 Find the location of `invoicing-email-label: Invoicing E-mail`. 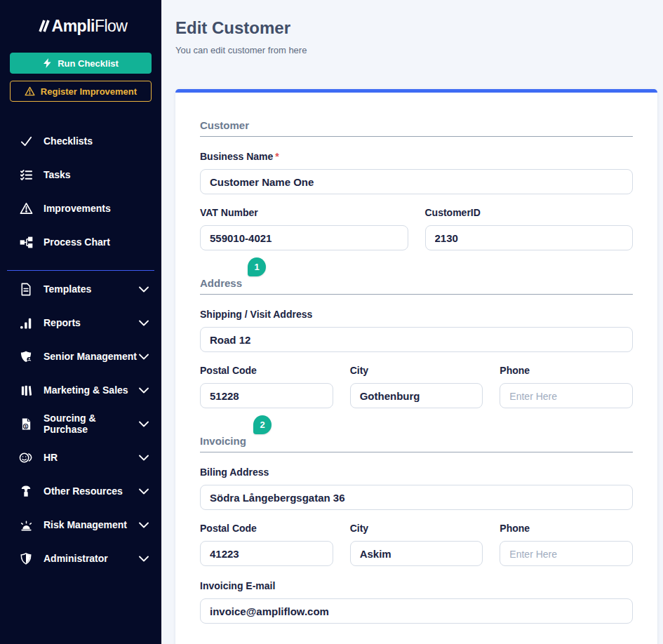

invoicing-email-label: Invoicing E-mail is located at coordinates (417, 586).